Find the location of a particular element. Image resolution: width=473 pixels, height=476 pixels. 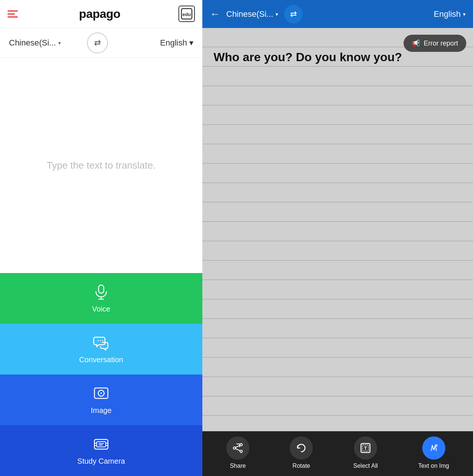

select-all-label: Select All is located at coordinates (365, 466).